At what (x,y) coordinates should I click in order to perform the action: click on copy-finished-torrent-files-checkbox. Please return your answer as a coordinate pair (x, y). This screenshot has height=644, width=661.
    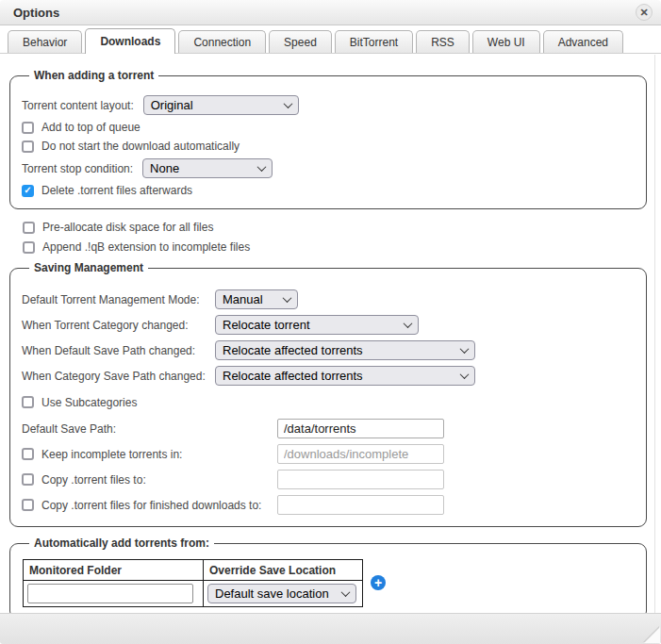
    Looking at the image, I should click on (28, 505).